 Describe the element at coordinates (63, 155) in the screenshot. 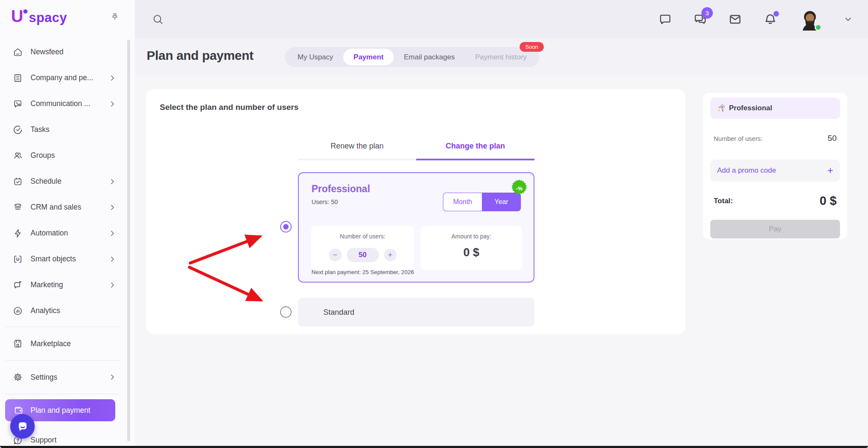

I see `sidebar-item-groups: Groups` at that location.